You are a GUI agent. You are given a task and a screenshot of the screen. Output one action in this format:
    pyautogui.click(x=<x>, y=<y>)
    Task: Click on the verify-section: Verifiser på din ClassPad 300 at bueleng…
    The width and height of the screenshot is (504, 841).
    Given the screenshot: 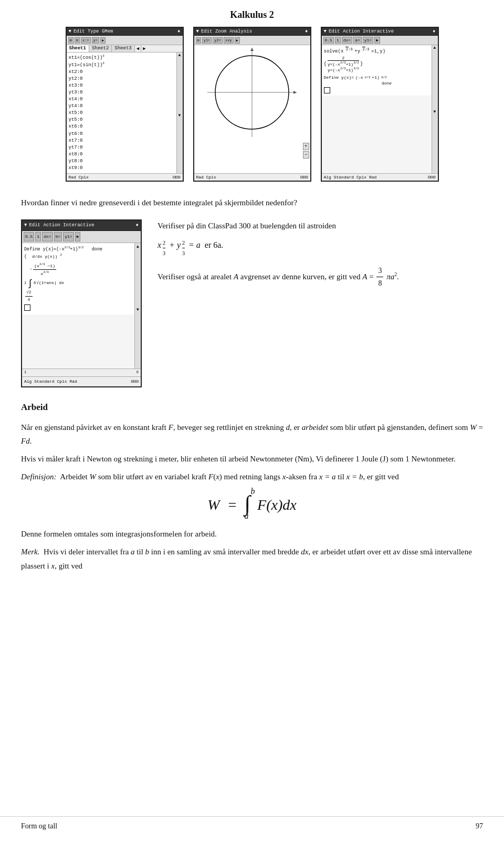 What is the action you would take?
    pyautogui.click(x=320, y=257)
    